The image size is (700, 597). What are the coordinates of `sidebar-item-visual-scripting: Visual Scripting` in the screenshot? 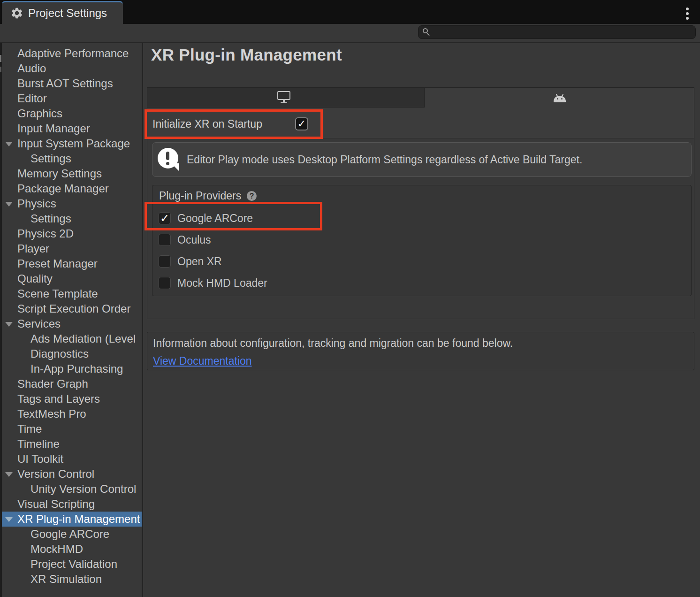 It's located at (72, 504).